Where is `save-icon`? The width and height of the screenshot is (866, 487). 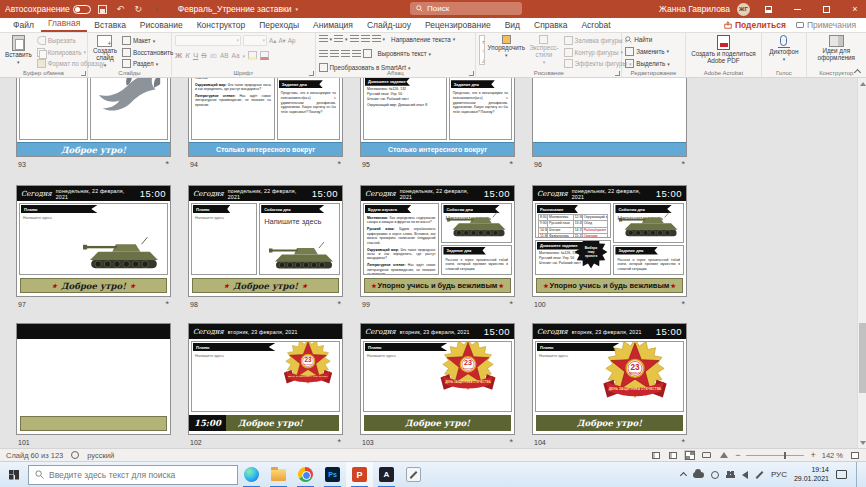 save-icon is located at coordinates (102, 10).